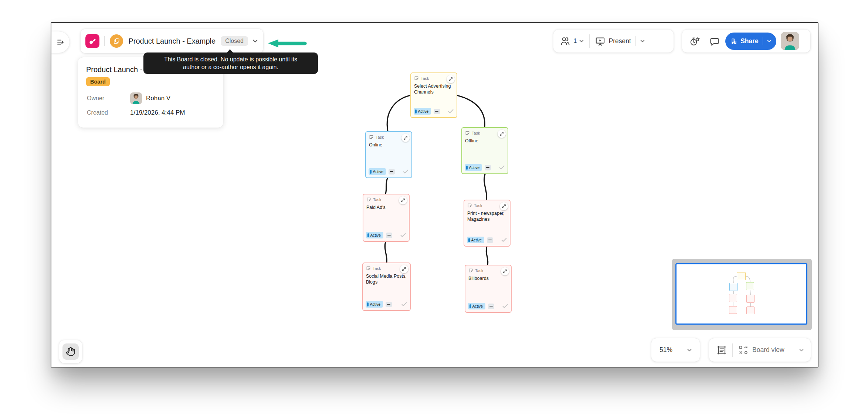  What do you see at coordinates (565, 41) in the screenshot?
I see `collaborators-icon` at bounding box center [565, 41].